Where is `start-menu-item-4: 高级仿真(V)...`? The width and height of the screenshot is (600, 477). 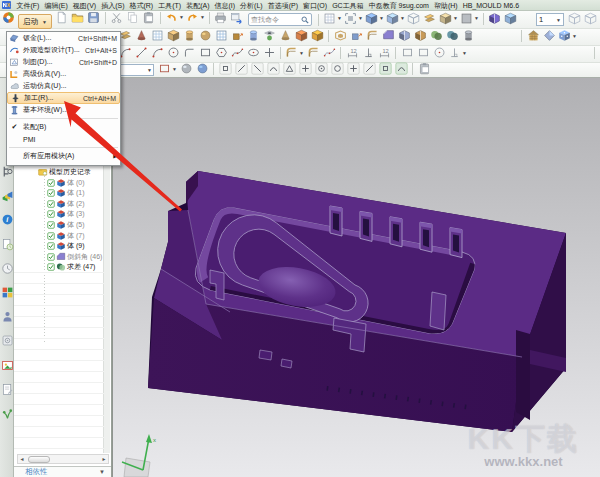
start-menu-item-4: 高级仿真(V)... is located at coordinates (64, 74).